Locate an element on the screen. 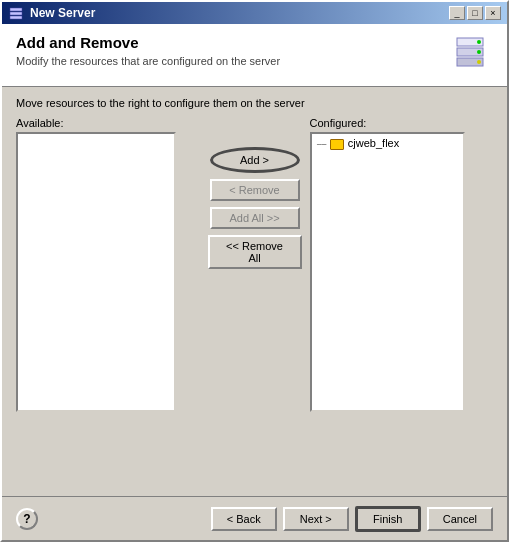  remove-button: < Remove is located at coordinates (255, 190).